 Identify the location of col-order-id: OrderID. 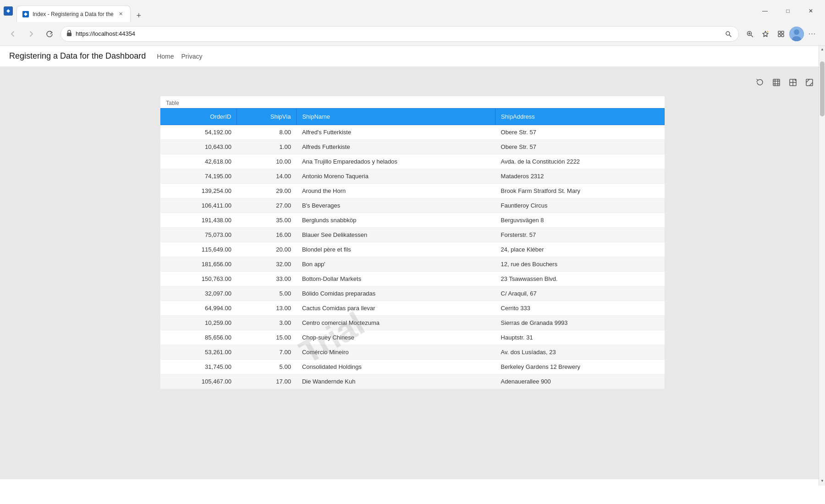
(199, 117).